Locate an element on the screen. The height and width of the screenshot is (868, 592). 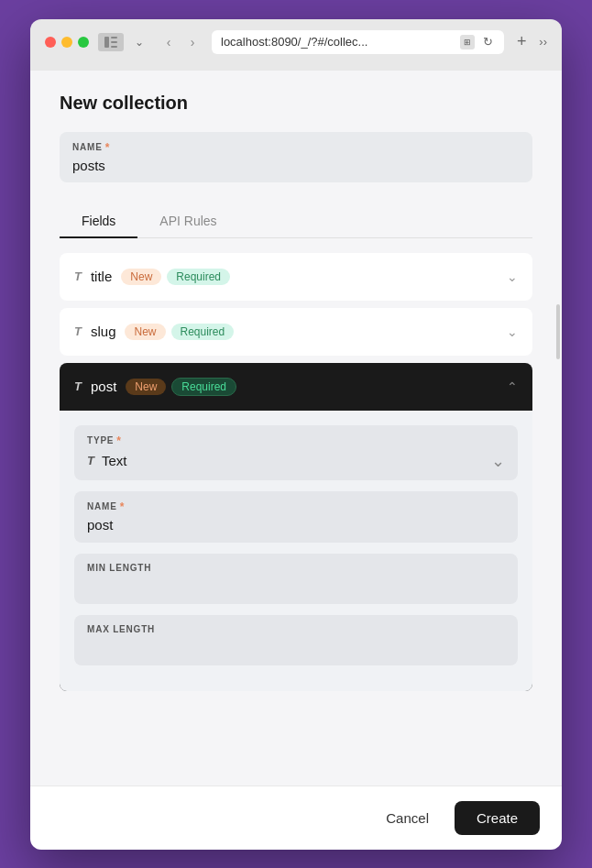
new-tab-button: + is located at coordinates (521, 42).